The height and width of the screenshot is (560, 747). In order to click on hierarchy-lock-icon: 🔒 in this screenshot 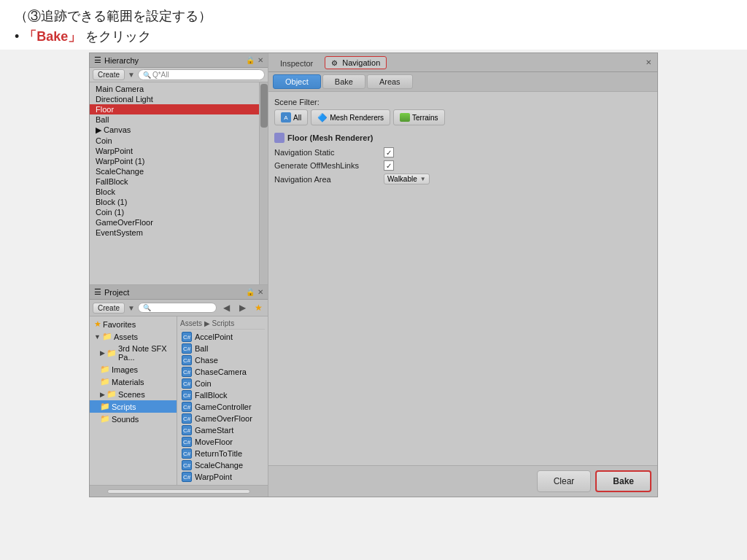, I will do `click(250, 60)`.